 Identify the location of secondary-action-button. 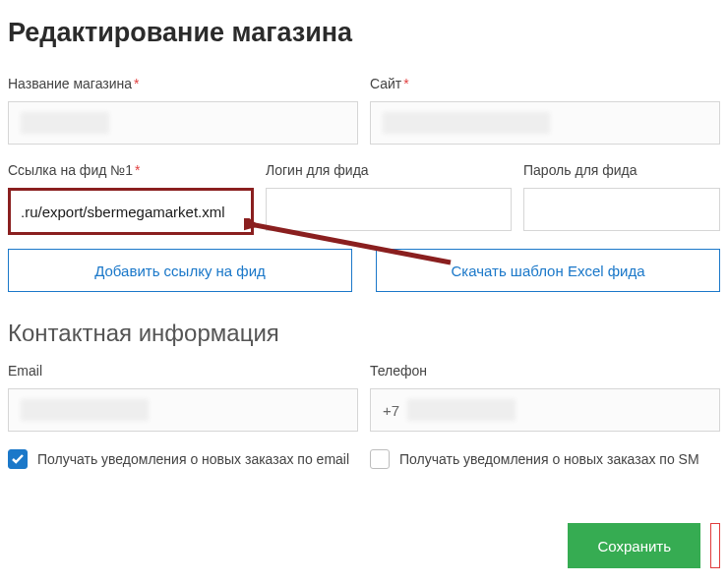
(715, 546).